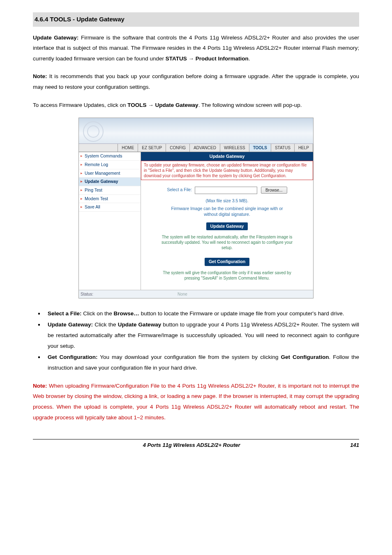  Describe the element at coordinates (191, 446) in the screenshot. I see `footer-title: 4 Ports 11g Wireless ADSL2/2+ Router` at that location.